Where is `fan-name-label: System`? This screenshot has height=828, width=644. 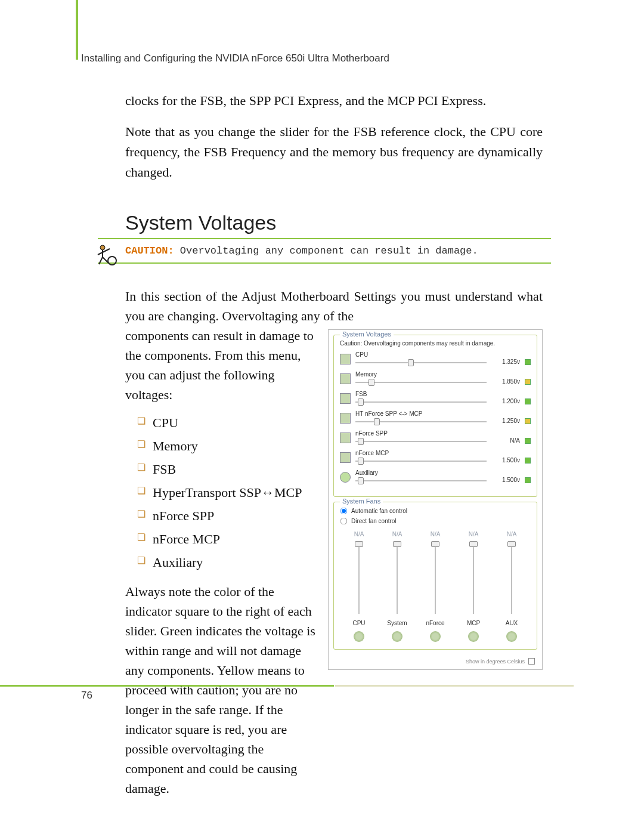
fan-name-label: System is located at coordinates (397, 623).